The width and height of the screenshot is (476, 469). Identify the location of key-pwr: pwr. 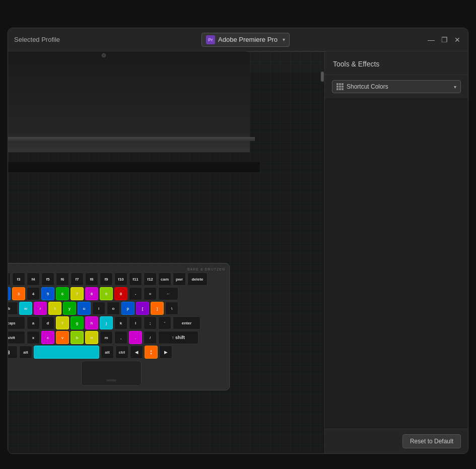
(179, 279).